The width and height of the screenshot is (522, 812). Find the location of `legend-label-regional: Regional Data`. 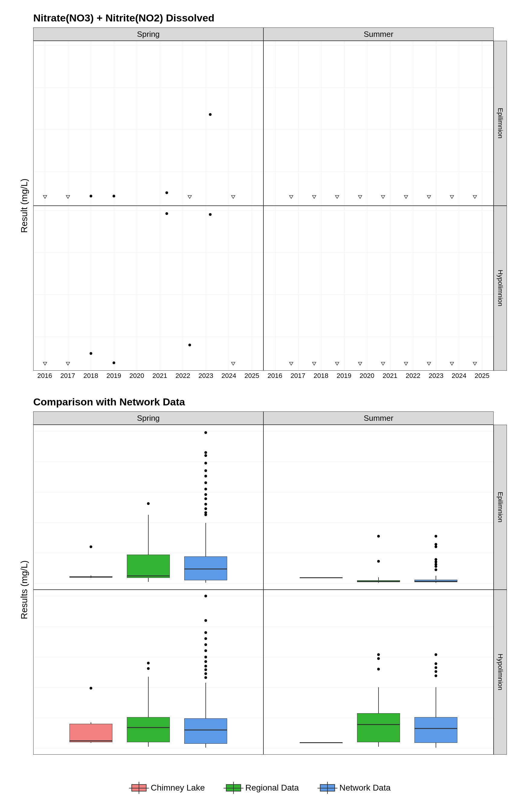

legend-label-regional: Regional Data is located at coordinates (272, 788).